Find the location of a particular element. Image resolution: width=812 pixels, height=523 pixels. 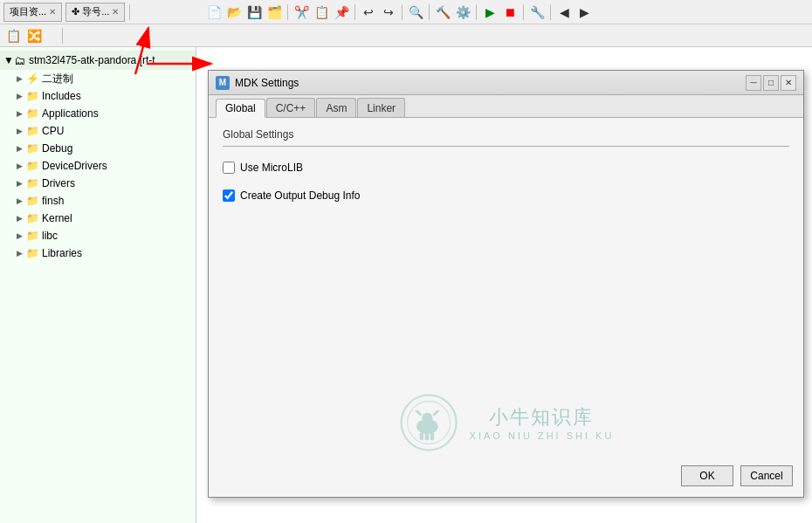

tree-item-includes: ▶ 📁 Includes is located at coordinates (98, 96).